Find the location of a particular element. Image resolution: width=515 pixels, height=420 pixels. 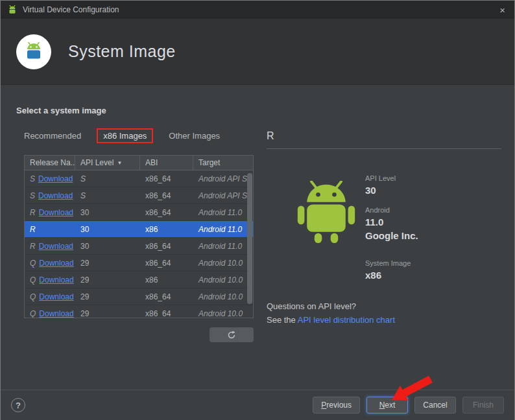

section-title: Select a system image is located at coordinates (61, 110).